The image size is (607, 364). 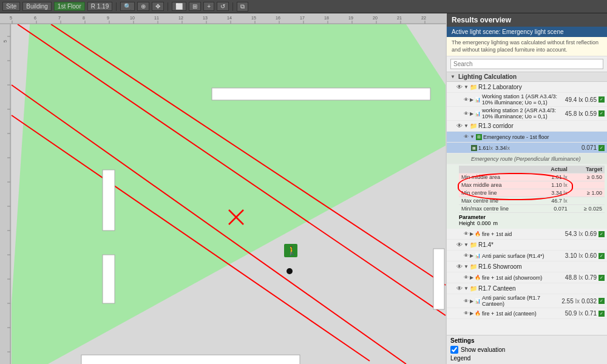 I want to click on toolbar-add: +, so click(x=209, y=6).